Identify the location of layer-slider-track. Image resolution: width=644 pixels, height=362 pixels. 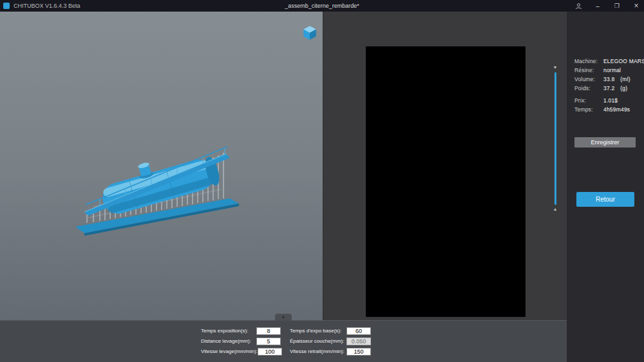
(555, 138).